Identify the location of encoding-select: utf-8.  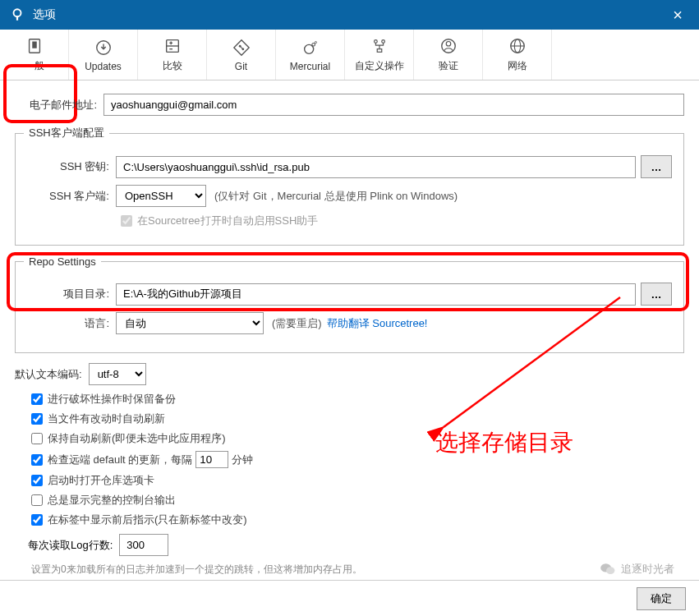
(117, 375).